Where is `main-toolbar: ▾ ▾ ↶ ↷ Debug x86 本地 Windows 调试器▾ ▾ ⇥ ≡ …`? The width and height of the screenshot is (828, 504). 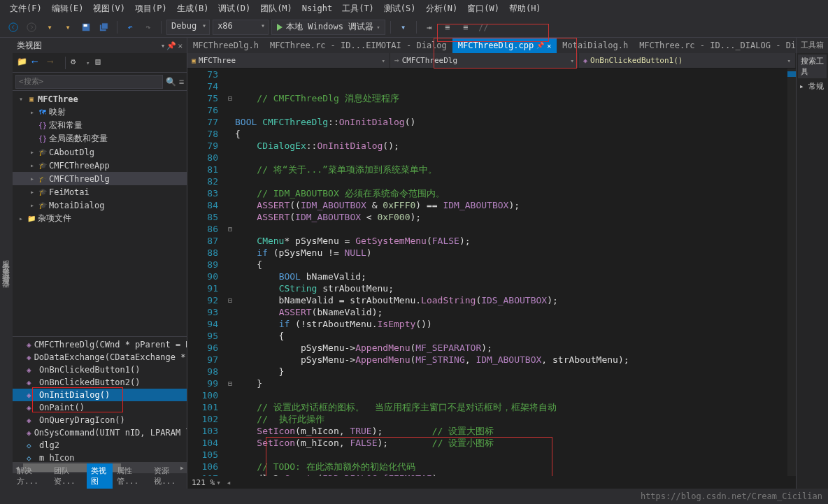 main-toolbar: ▾ ▾ ↶ ↷ Debug x86 本地 Windows 调试器▾ ▾ ⇥ ≡ … is located at coordinates (414, 27).